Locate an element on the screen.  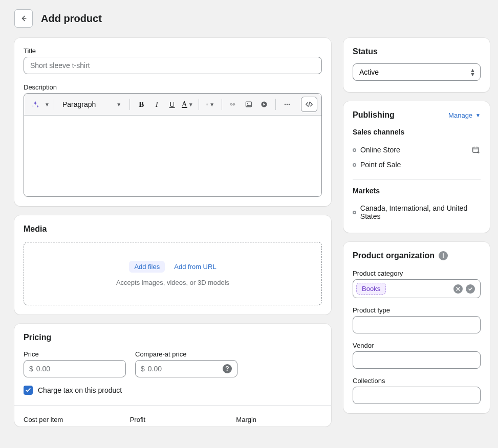
product-type-input is located at coordinates (417, 325).